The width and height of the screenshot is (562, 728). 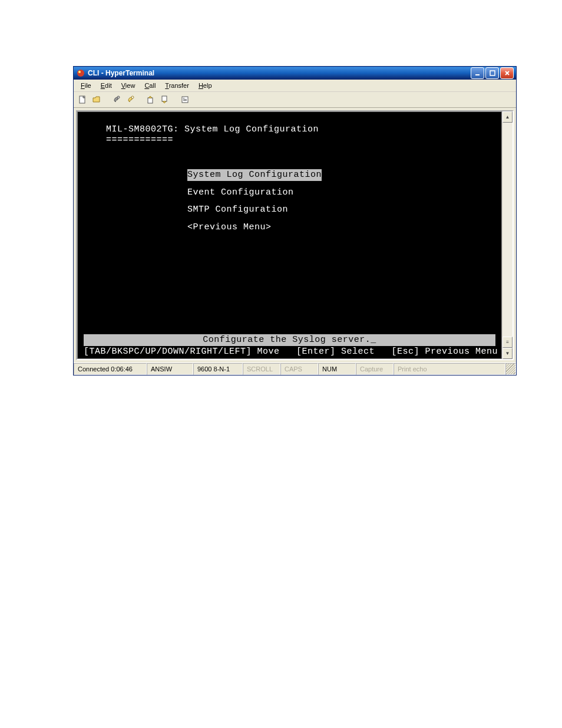 I want to click on connect-icon, so click(x=117, y=100).